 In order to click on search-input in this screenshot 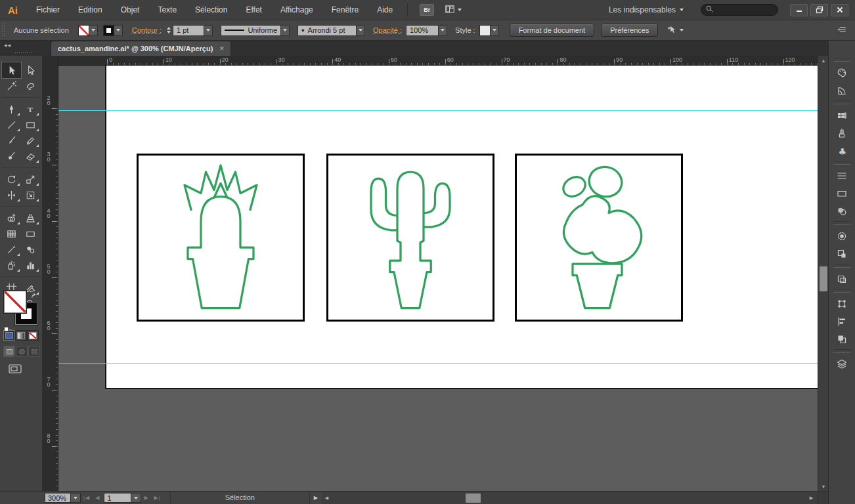, I will do `click(739, 10)`.